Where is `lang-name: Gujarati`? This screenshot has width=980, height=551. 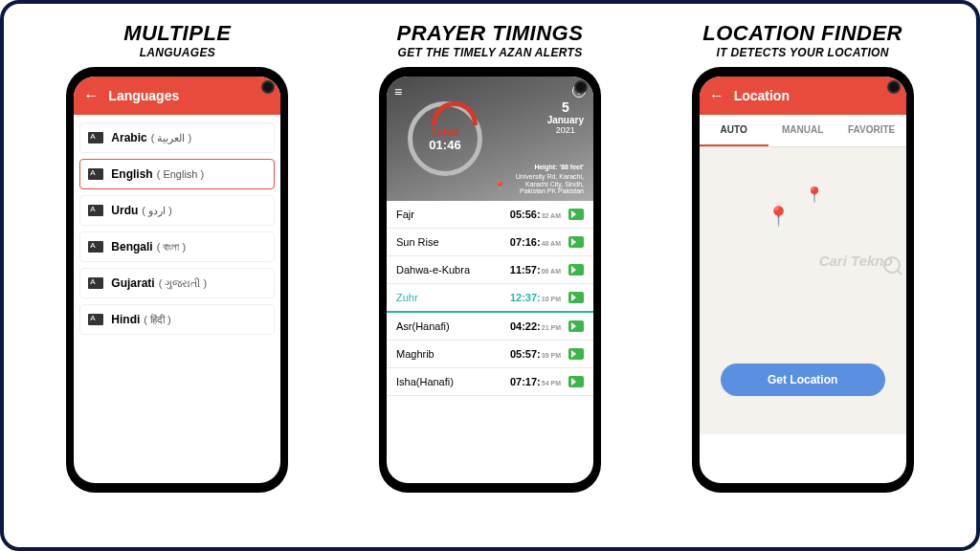 lang-name: Gujarati is located at coordinates (132, 283).